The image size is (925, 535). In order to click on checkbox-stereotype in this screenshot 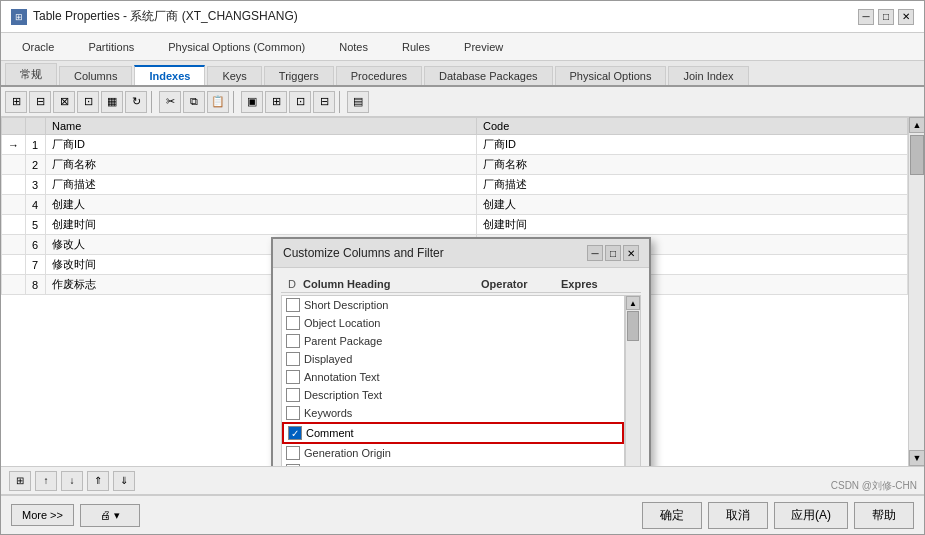, I will do `click(293, 465)`.